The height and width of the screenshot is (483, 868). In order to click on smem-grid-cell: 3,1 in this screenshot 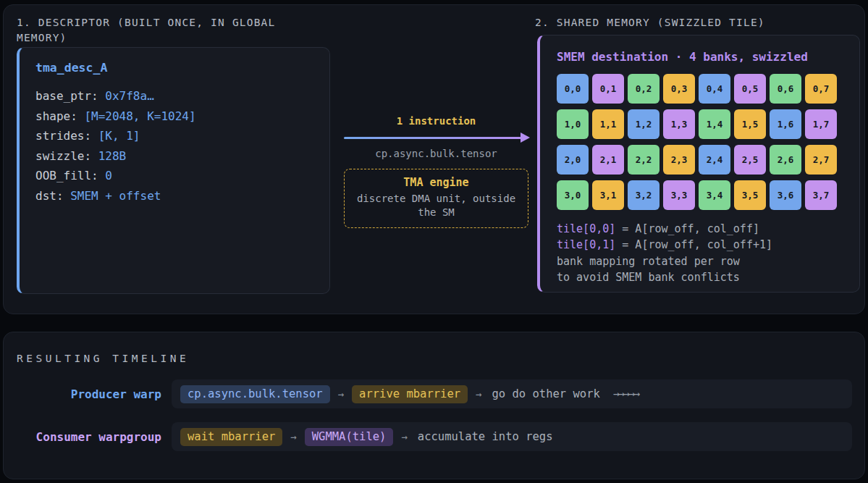, I will do `click(608, 196)`.